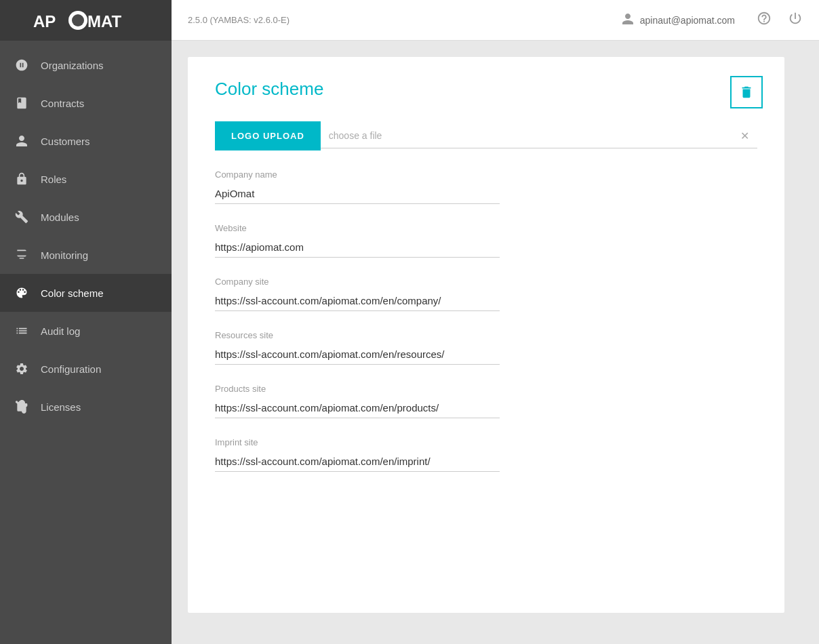 This screenshot has height=644, width=819. I want to click on lock-icon, so click(22, 179).